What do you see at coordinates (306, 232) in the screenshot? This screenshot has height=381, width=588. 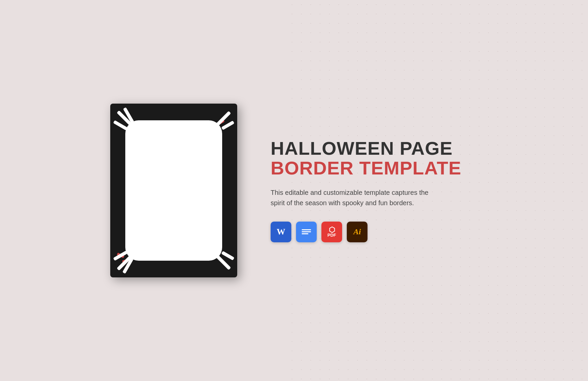 I see `google-docs-icon` at bounding box center [306, 232].